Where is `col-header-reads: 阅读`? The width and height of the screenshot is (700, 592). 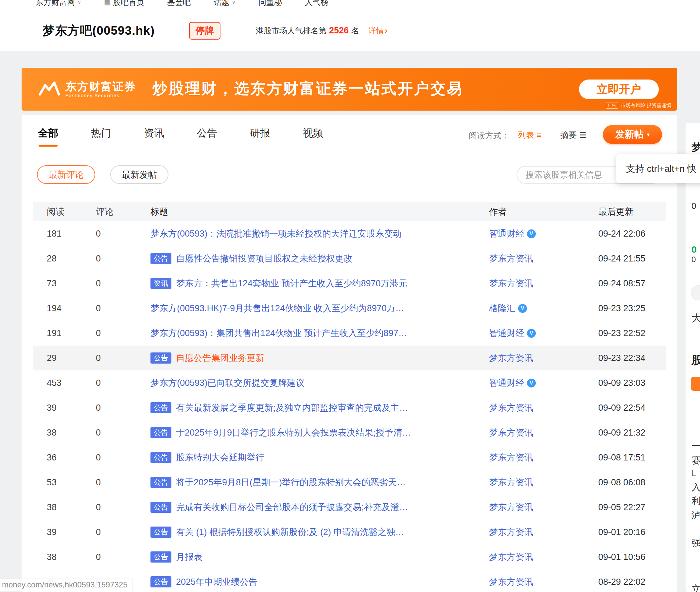 col-header-reads: 阅读 is located at coordinates (64, 211).